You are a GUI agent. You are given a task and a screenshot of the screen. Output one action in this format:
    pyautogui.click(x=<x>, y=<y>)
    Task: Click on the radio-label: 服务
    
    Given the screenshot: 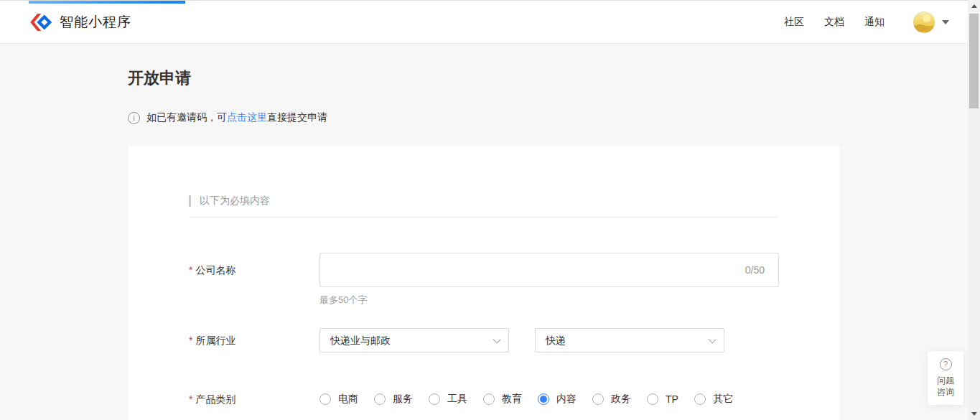 What is the action you would take?
    pyautogui.click(x=403, y=399)
    